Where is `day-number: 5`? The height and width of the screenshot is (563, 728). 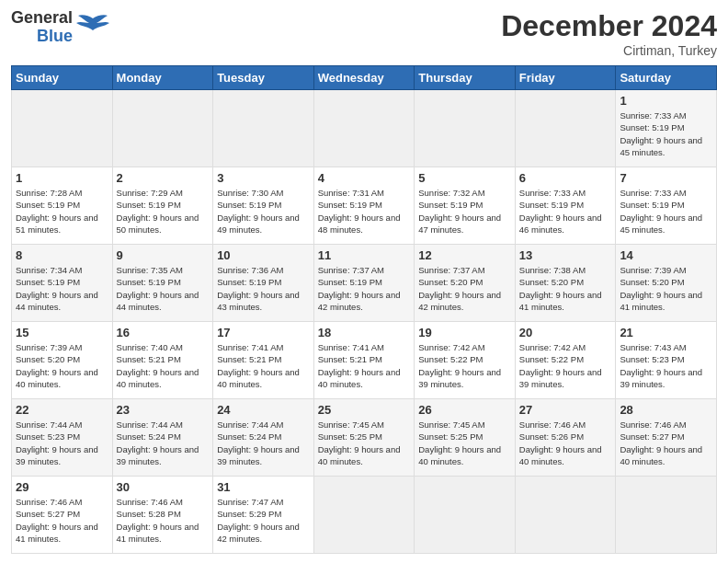
day-number: 5 is located at coordinates (465, 178).